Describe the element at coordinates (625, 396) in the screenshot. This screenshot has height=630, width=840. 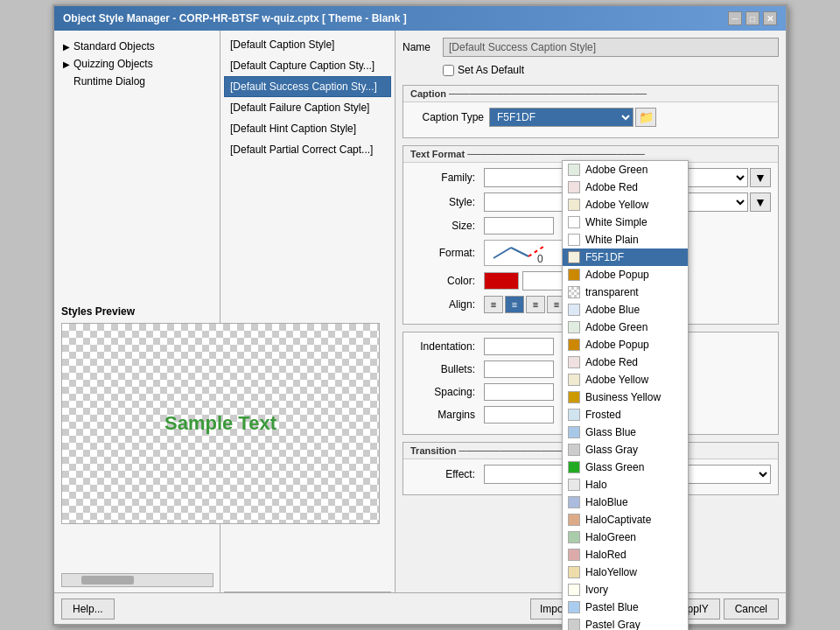
I see `caption-type-dropdown: Adobe Green Adobe Red Adobe Yellow White…` at that location.